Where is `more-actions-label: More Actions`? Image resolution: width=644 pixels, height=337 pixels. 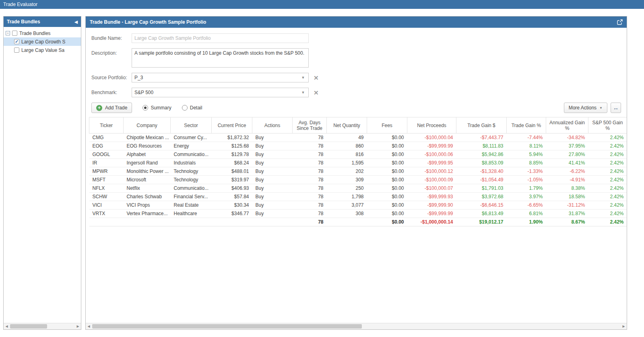 more-actions-label: More Actions is located at coordinates (583, 108).